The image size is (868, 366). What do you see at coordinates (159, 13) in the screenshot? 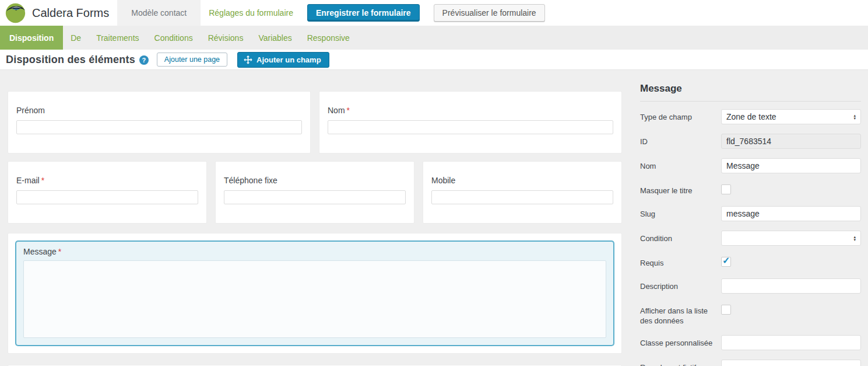
I see `form-name-tab: Modèle contact` at bounding box center [159, 13].